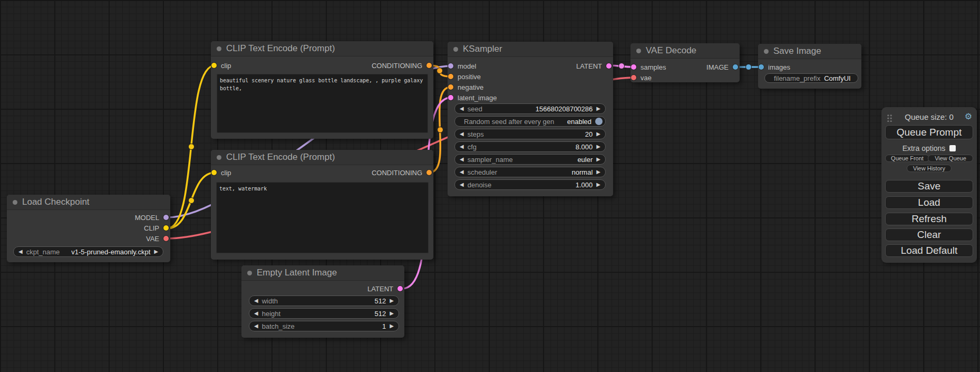 Image resolution: width=980 pixels, height=372 pixels. I want to click on refresh-button: Refresh, so click(929, 219).